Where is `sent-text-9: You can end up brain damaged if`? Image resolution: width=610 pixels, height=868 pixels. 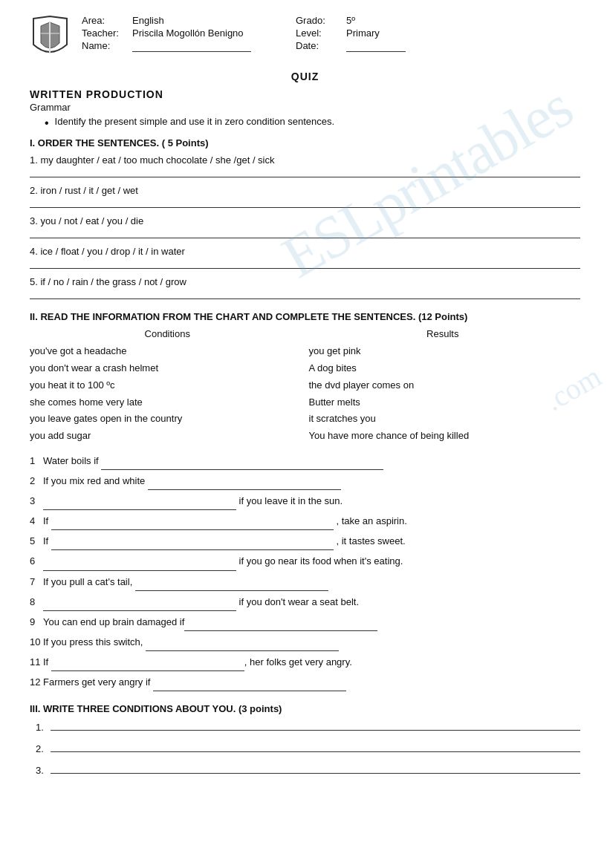
sent-text-9: You can end up brain damaged if is located at coordinates (312, 622).